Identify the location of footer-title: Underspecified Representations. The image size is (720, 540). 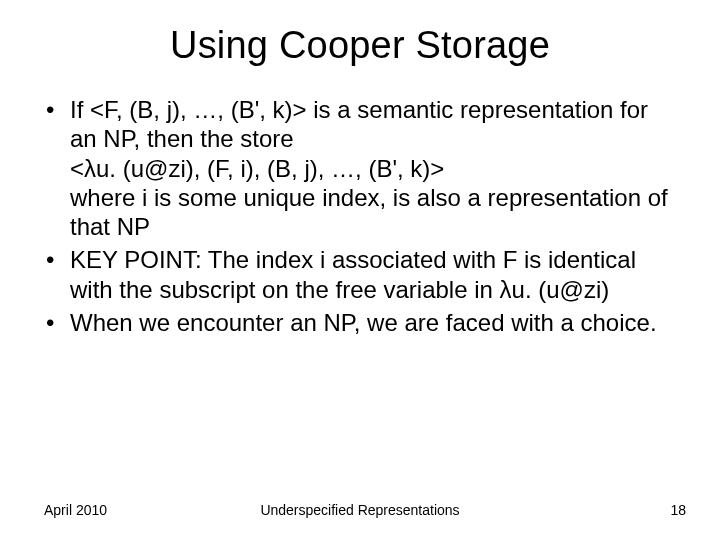
(360, 510).